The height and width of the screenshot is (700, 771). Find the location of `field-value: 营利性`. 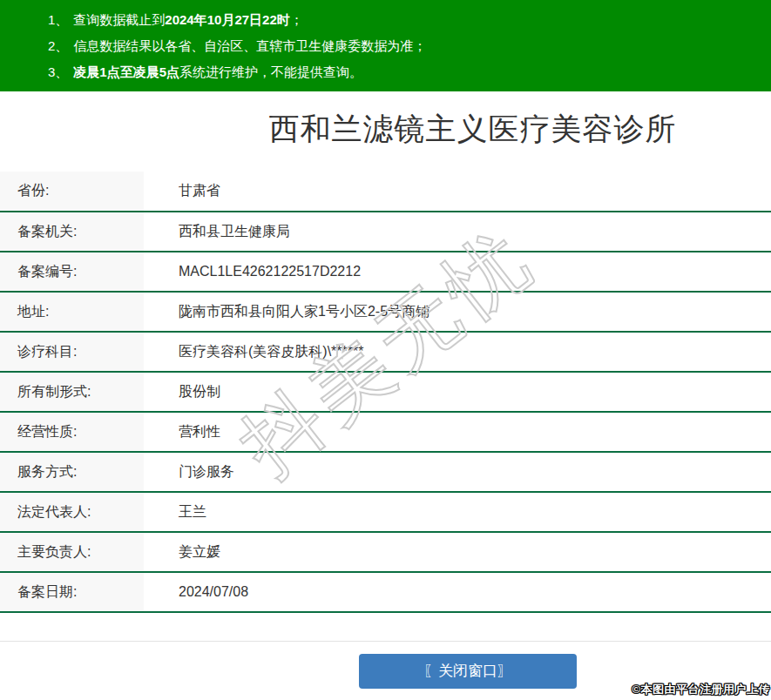

field-value: 营利性 is located at coordinates (457, 432).